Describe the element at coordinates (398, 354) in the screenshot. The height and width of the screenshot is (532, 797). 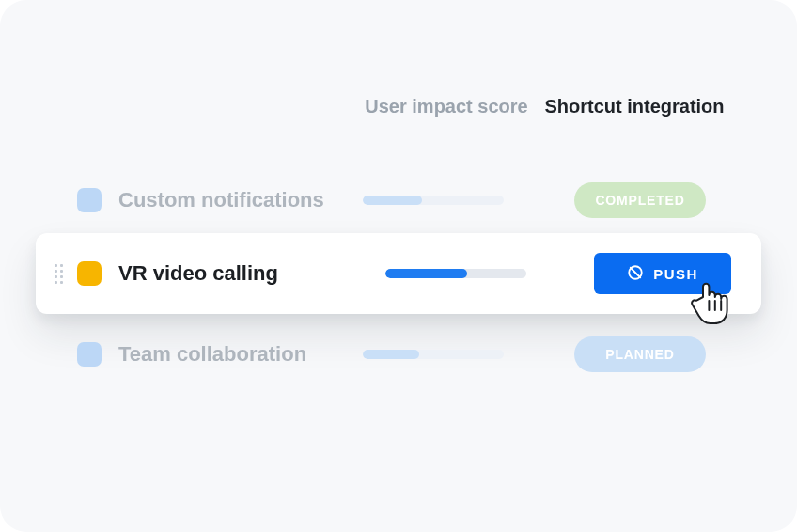
I see `table-row: Team collaboration PLANNED` at that location.